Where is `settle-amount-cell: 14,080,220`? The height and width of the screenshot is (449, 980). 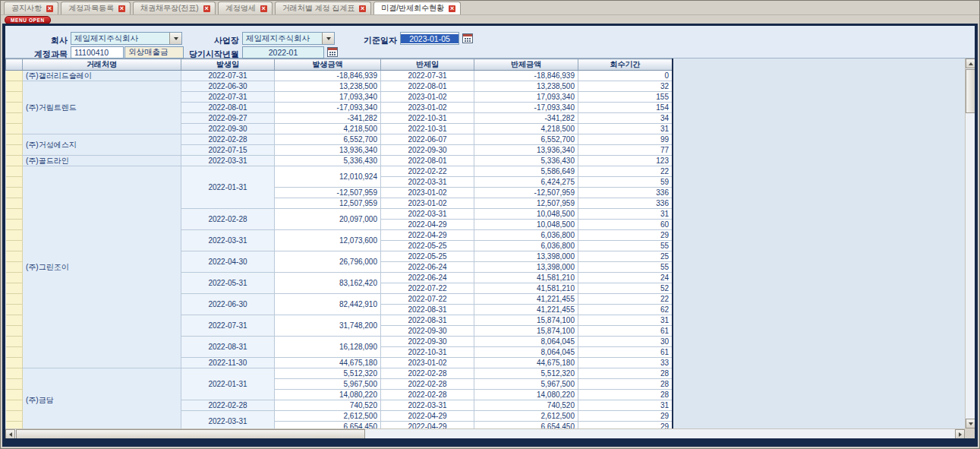
settle-amount-cell: 14,080,220 is located at coordinates (527, 395).